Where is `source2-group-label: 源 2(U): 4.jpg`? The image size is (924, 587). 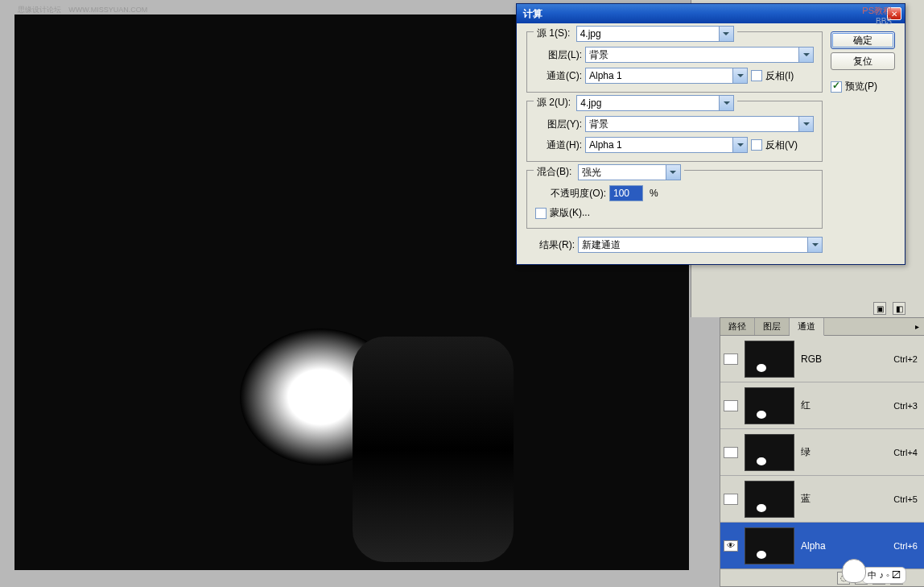 source2-group-label: 源 2(U): 4.jpg is located at coordinates (636, 103).